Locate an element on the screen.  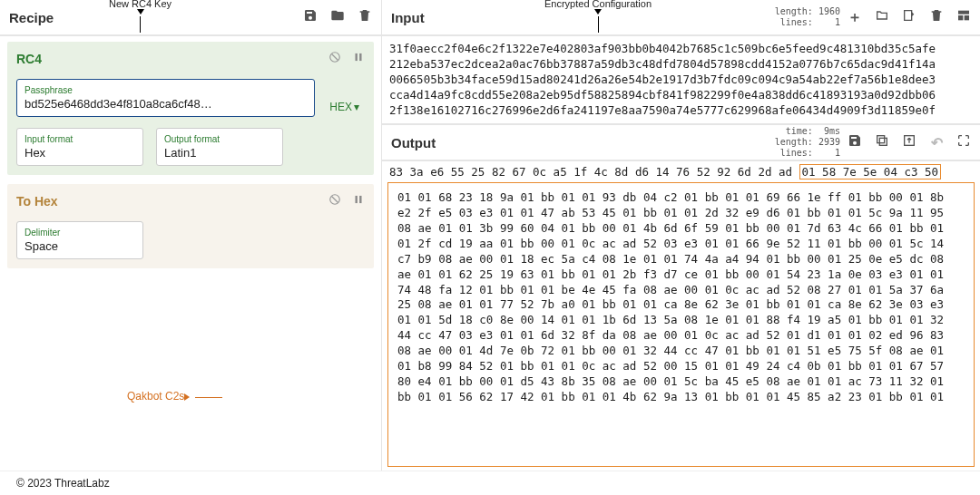
passphrase-label: Passphrase is located at coordinates (165, 91).